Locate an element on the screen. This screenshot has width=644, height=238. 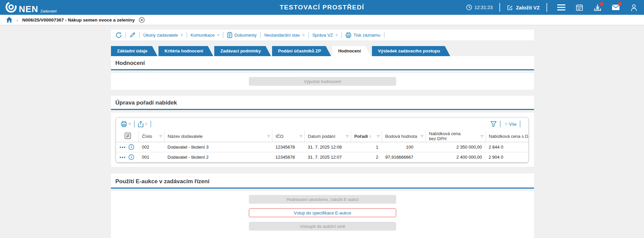
toolbar-item-komunikace: Komunikace ▽ is located at coordinates (205, 35).